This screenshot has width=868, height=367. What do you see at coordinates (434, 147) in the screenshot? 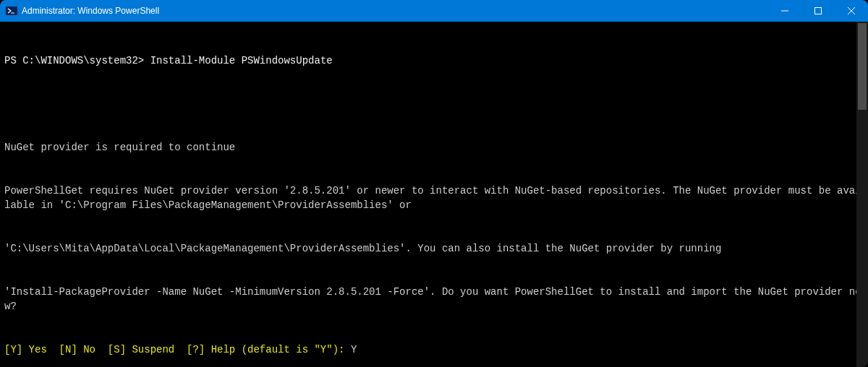
I see `nuget-heading: NuGet provider is required to continue` at bounding box center [434, 147].